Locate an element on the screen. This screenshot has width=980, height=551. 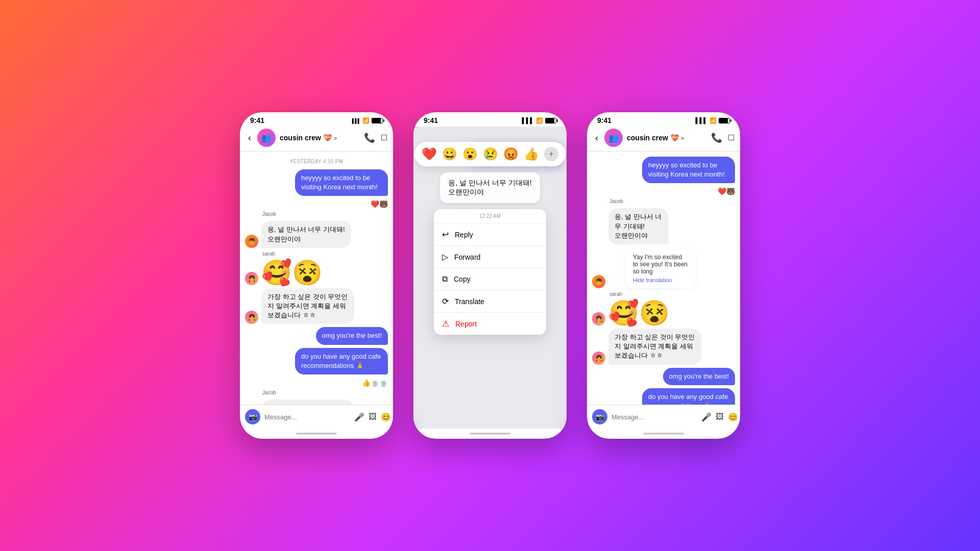
status-time-middle: 9:41 is located at coordinates (431, 120).